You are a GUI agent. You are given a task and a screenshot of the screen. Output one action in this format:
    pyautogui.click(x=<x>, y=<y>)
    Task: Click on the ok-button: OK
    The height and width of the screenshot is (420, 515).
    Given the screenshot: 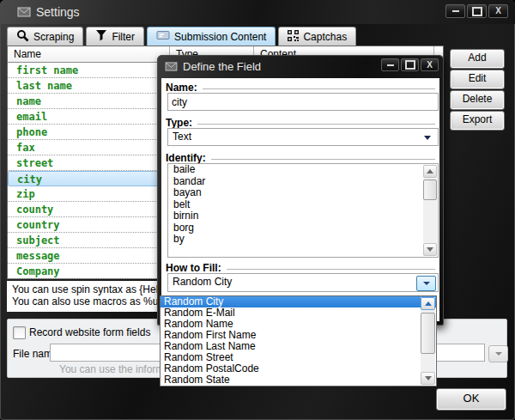 What is the action you would take?
    pyautogui.click(x=471, y=399)
    